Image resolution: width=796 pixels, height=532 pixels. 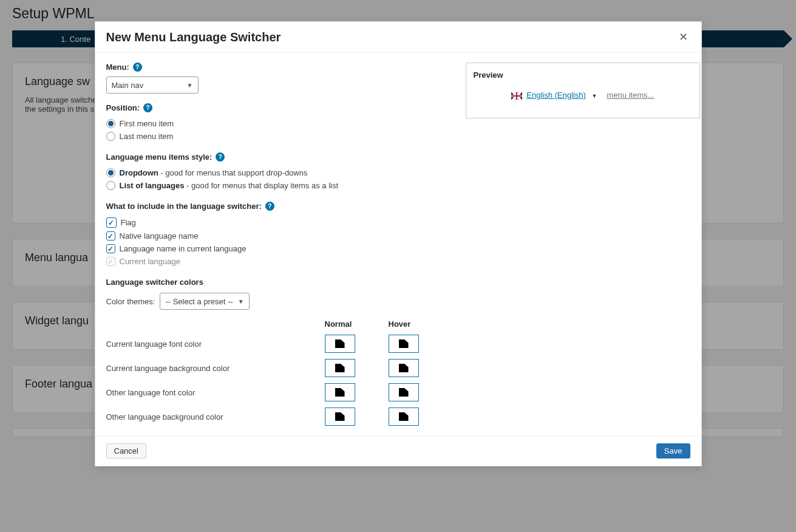 I want to click on check-label: Language name in current language, so click(x=183, y=249).